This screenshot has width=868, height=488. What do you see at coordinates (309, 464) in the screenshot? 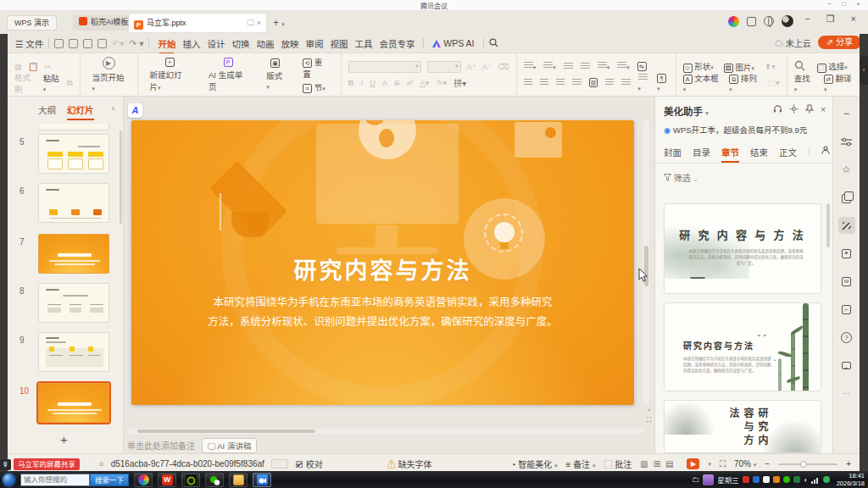
I see `proofread-button: 🗹 校对` at bounding box center [309, 464].